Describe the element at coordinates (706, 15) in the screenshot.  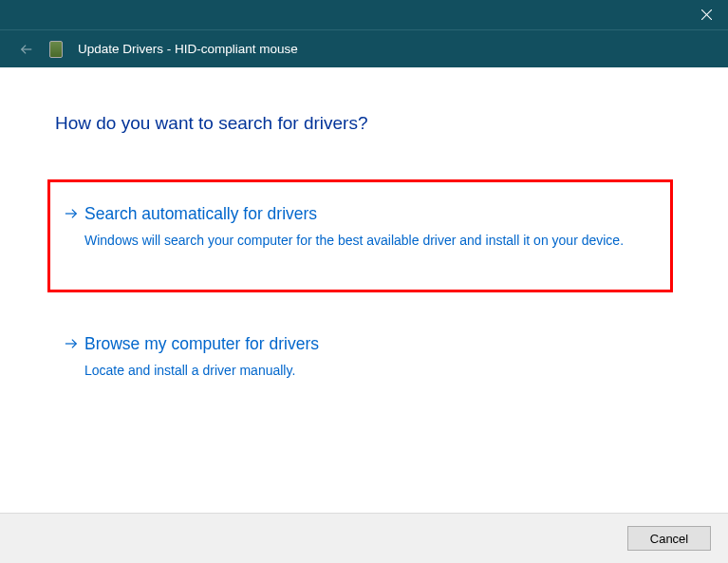
I see `close-button` at that location.